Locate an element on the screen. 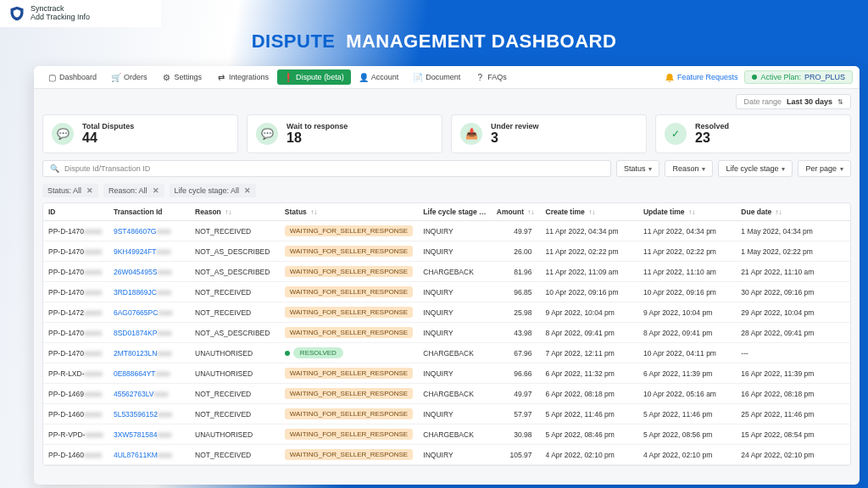  cell-amount: 81.96 is located at coordinates (516, 272).